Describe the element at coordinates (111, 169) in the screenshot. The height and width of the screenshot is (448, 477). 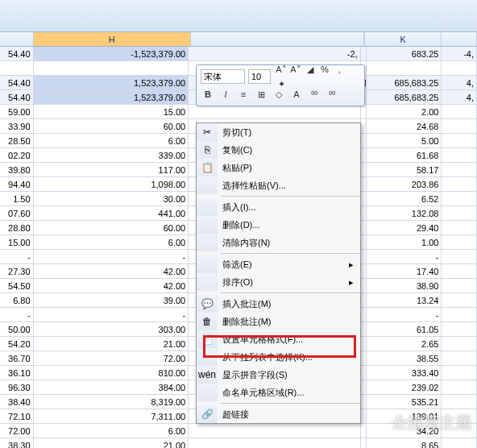
I see `cell: 117.00` at that location.